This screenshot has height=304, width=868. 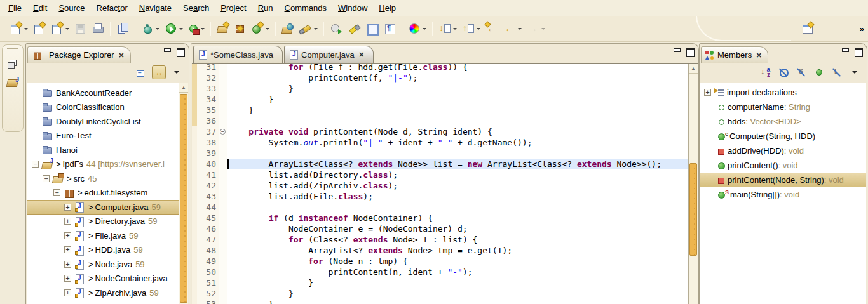 I want to click on hide-local-button, so click(x=837, y=72).